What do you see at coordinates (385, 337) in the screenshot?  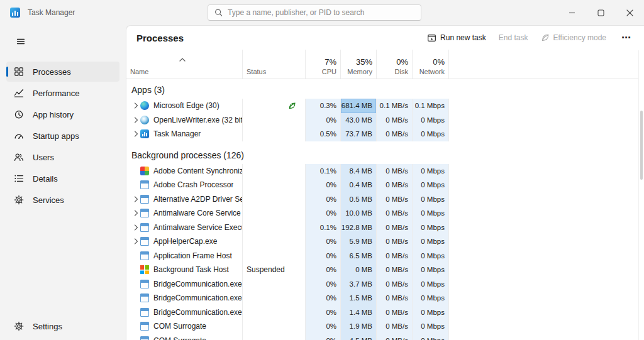 I see `process-row-com-surrogate-2: COM Surrogate 0% 4.5 MB 0 MB/s 0 Mbps` at bounding box center [385, 337].